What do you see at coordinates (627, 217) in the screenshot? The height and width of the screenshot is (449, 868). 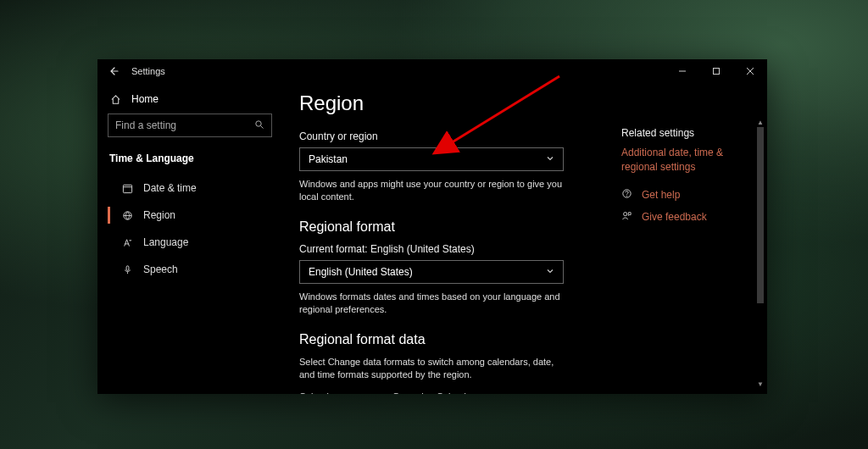 I see `feedback-icon` at bounding box center [627, 217].